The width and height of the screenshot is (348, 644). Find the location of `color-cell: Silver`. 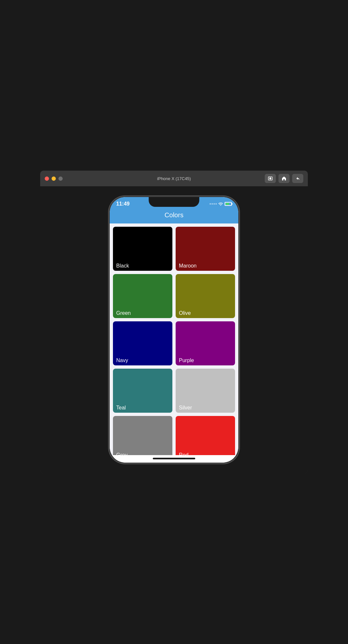

color-cell: Silver is located at coordinates (205, 391).